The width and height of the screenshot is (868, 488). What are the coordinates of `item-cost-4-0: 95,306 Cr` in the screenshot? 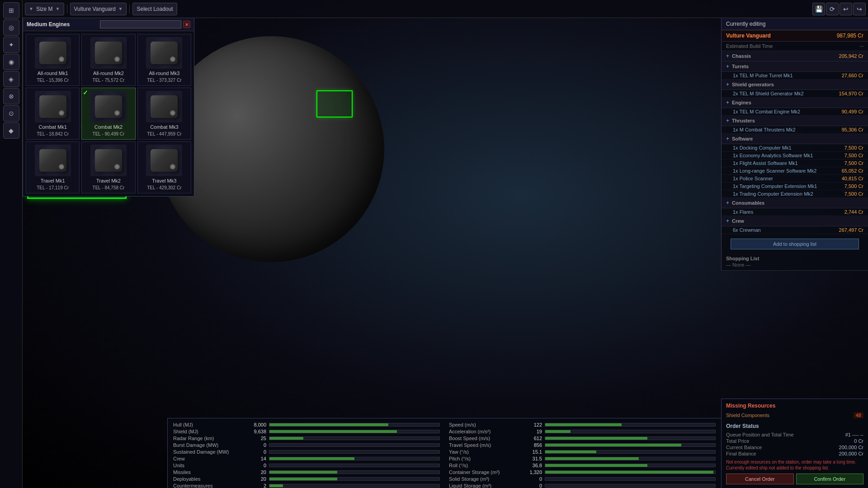 It's located at (853, 130).